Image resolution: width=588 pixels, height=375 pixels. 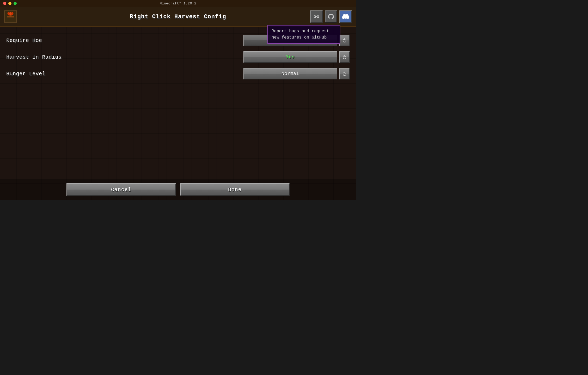 What do you see at coordinates (345, 40) in the screenshot?
I see `reset-icon` at bounding box center [345, 40].